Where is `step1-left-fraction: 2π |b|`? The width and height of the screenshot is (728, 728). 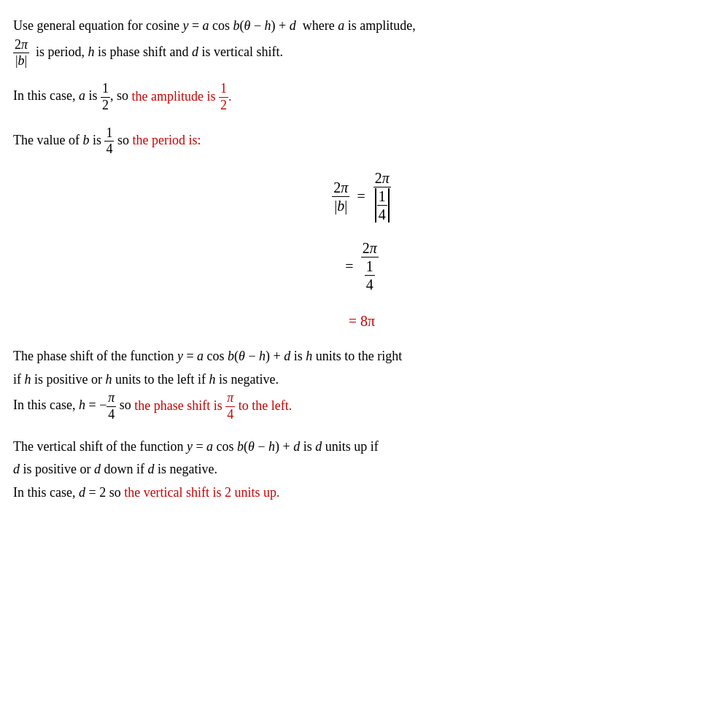 step1-left-fraction: 2π |b| is located at coordinates (341, 197).